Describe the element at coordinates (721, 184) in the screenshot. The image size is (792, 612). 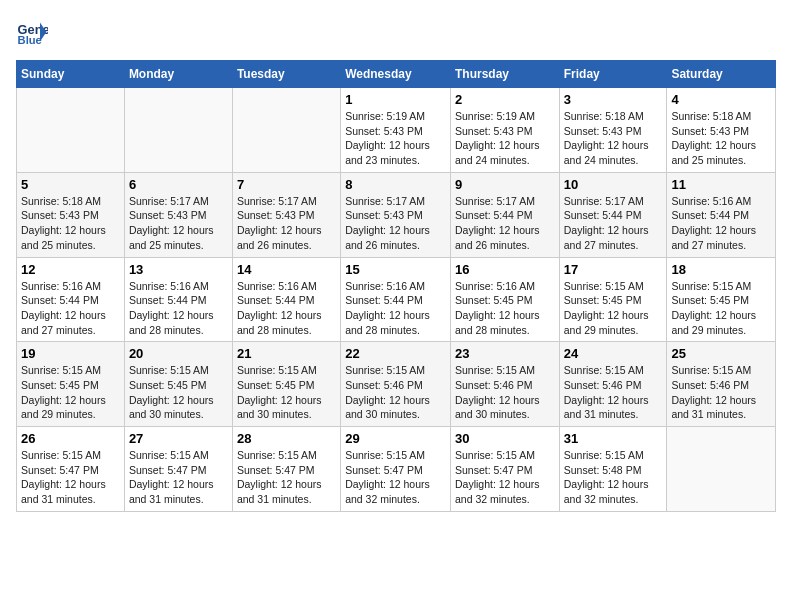
I see `day-number: 11` at that location.